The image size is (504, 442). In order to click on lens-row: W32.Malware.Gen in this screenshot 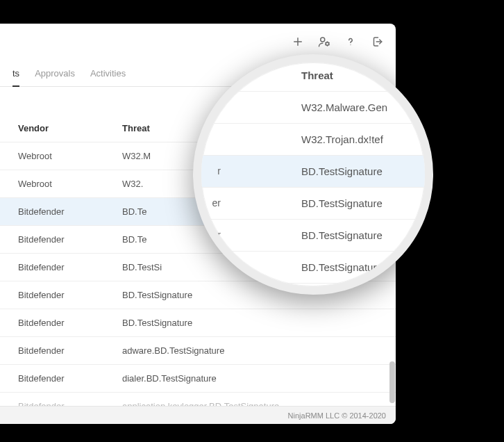, I will do `click(313, 108)`.